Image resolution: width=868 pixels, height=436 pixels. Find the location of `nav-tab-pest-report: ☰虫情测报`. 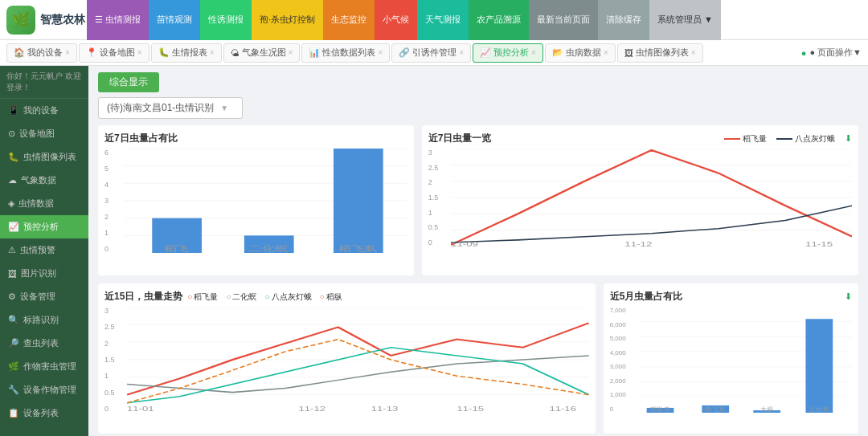

nav-tab-pest-report: ☰虫情测报 is located at coordinates (117, 20).